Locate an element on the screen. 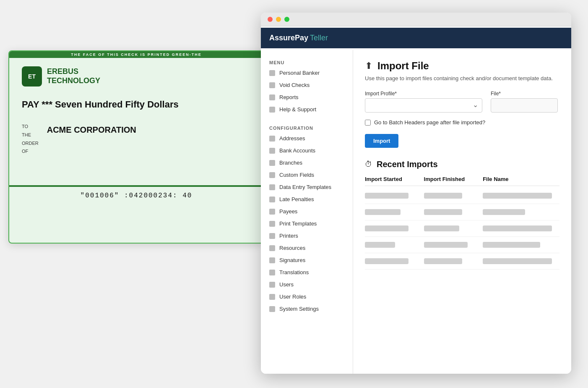 Image resolution: width=588 pixels, height=388 pixels. file-input is located at coordinates (524, 105).